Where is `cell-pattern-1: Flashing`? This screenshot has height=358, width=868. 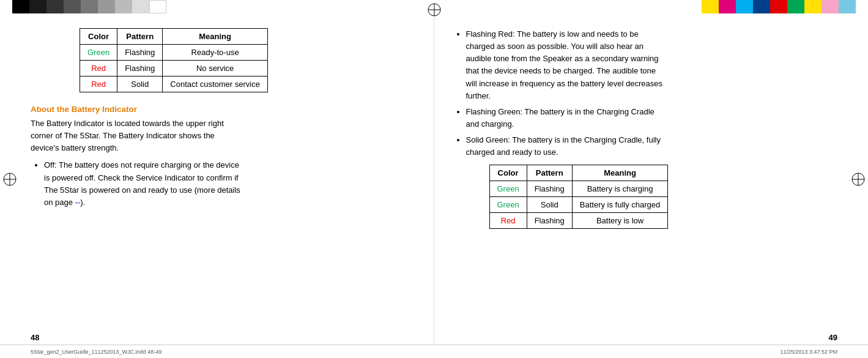 cell-pattern-1: Flashing is located at coordinates (140, 53).